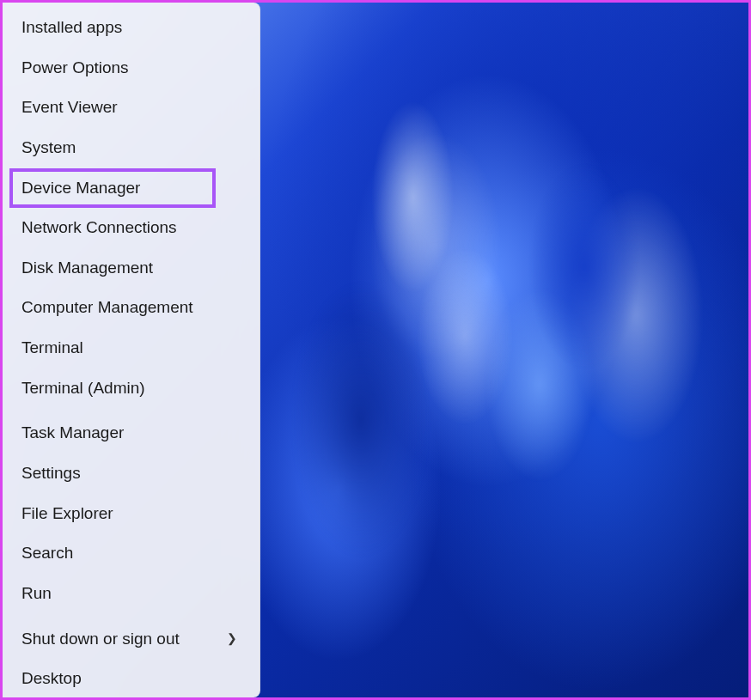 The width and height of the screenshot is (751, 700). Describe the element at coordinates (107, 307) in the screenshot. I see `menu-item-label: Computer Management` at that location.